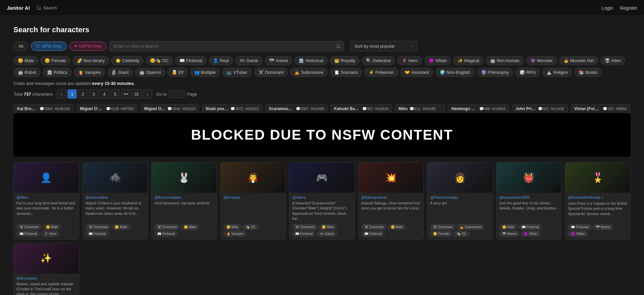  Describe the element at coordinates (529, 197) in the screenshot. I see `card-author: @burpmaster3000` at that location.